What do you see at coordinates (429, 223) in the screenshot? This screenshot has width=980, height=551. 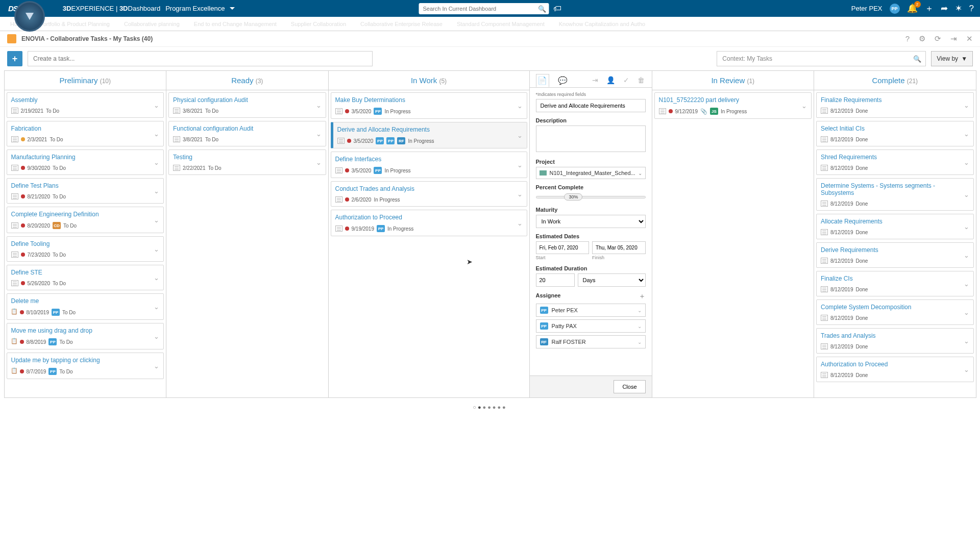 I see `task-card: Authorization to Proceed 9/19/2019 PP In…` at bounding box center [429, 223].